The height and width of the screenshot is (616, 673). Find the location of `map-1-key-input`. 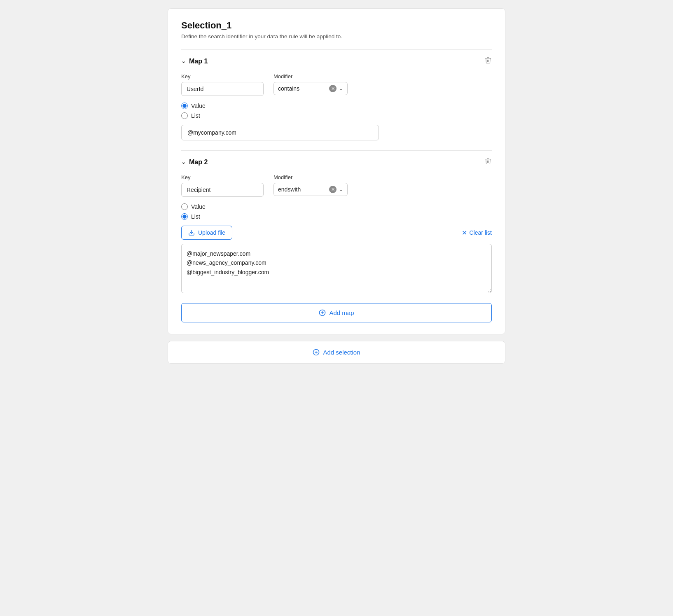

map-1-key-input is located at coordinates (222, 89).